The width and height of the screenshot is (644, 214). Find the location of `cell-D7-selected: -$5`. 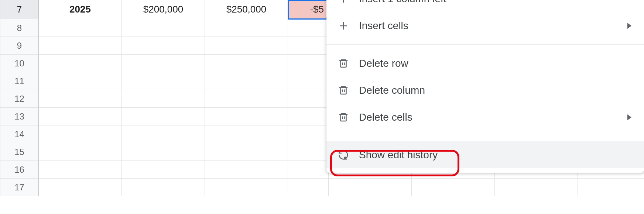

cell-D7-selected: -$5 is located at coordinates (308, 10).